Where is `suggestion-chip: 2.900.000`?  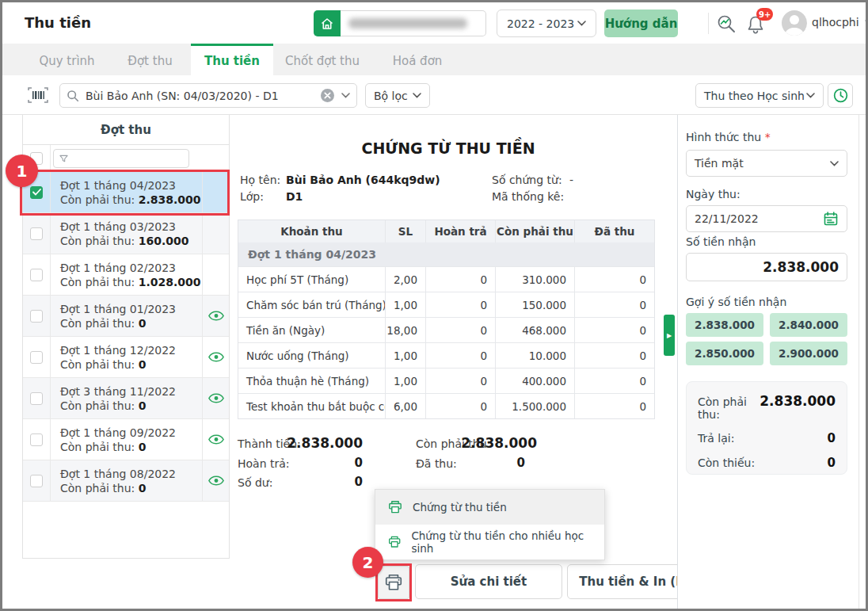
suggestion-chip: 2.900.000 is located at coordinates (809, 353).